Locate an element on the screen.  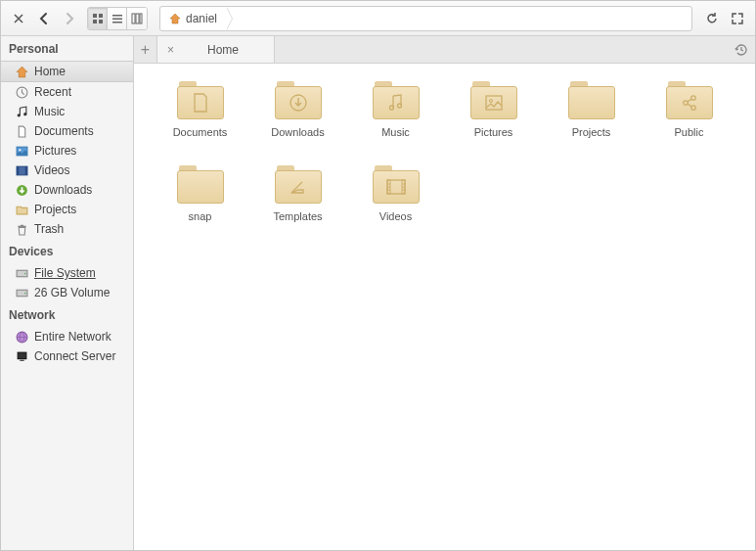
music-icon is located at coordinates (22, 112).